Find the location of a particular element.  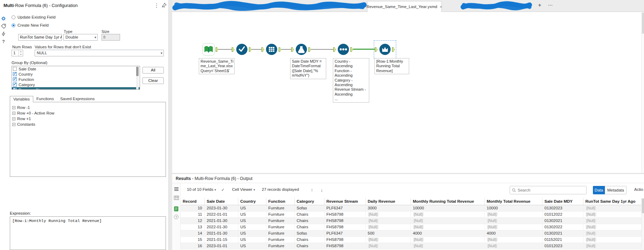

active-workflow-tab: Revenue_Same_Time_Last_Year.yxmd × is located at coordinates (405, 6).